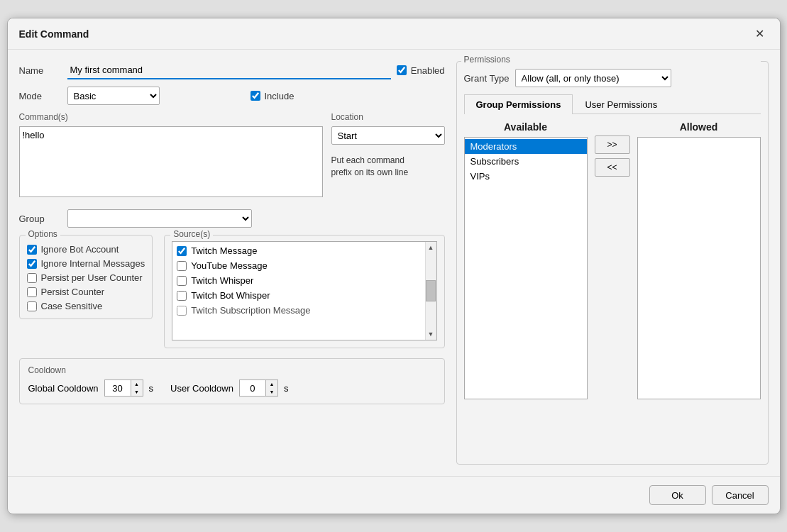  What do you see at coordinates (73, 292) in the screenshot?
I see `persist-counter-label: Persist Counter` at bounding box center [73, 292].